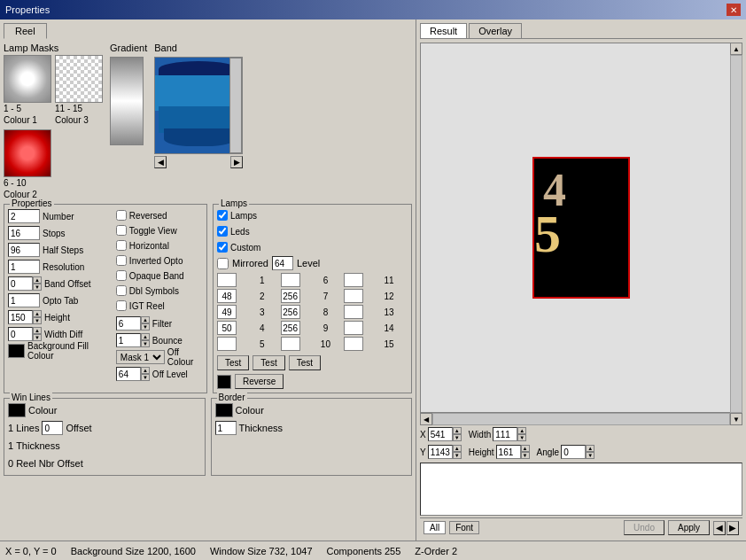 This screenshot has width=746, height=560. I want to click on band-next-btn: ▶, so click(237, 162).